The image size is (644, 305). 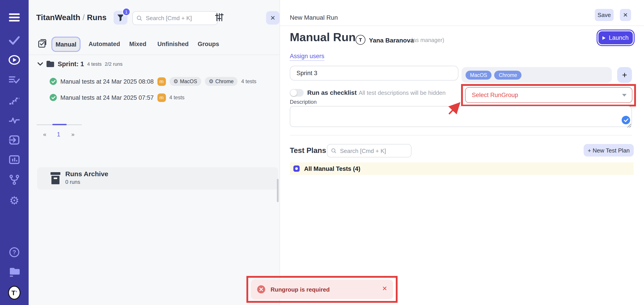 I want to click on env-tag-chrome: Chrome, so click(x=508, y=75).